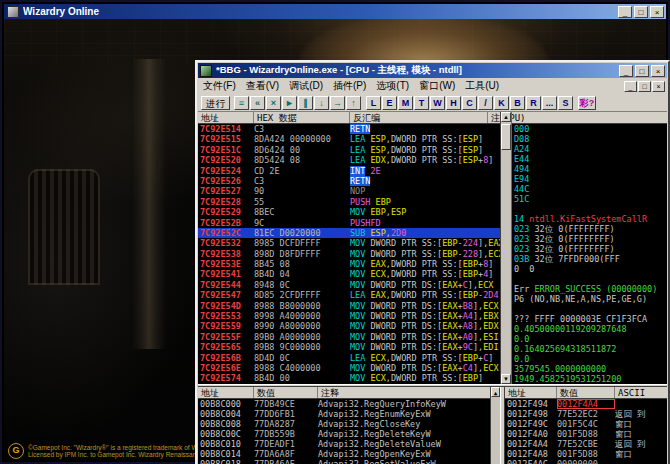  What do you see at coordinates (392, 86) in the screenshot?
I see `menu-options: 选项(T)` at bounding box center [392, 86].